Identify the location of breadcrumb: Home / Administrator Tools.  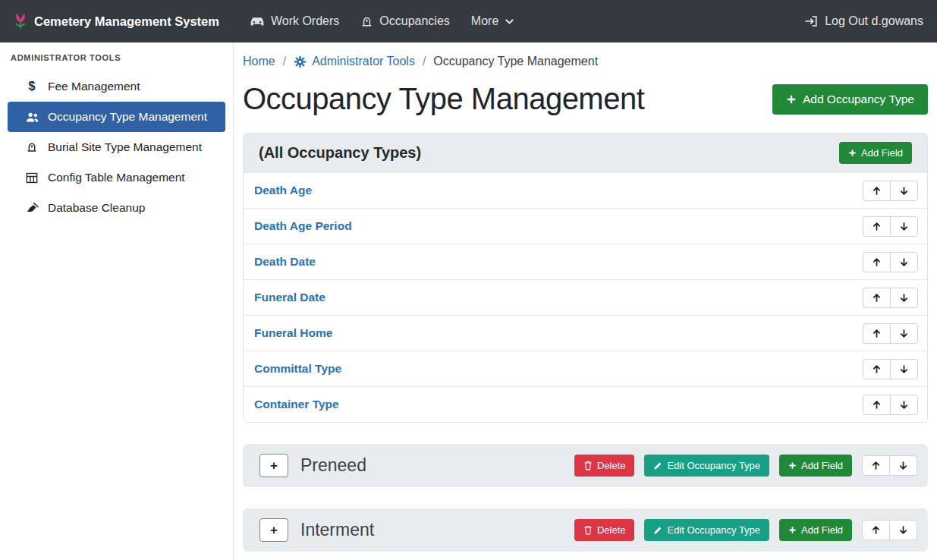
(586, 61).